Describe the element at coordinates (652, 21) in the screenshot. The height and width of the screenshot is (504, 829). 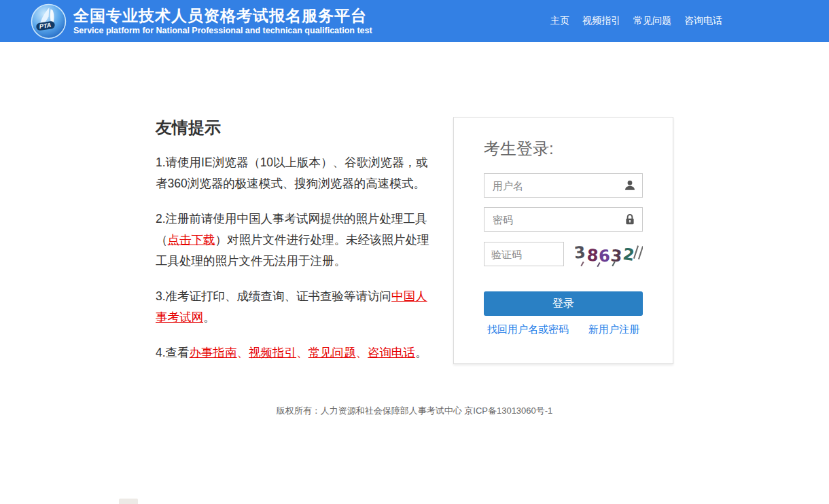
I see `nav-faq: 常见问题` at that location.